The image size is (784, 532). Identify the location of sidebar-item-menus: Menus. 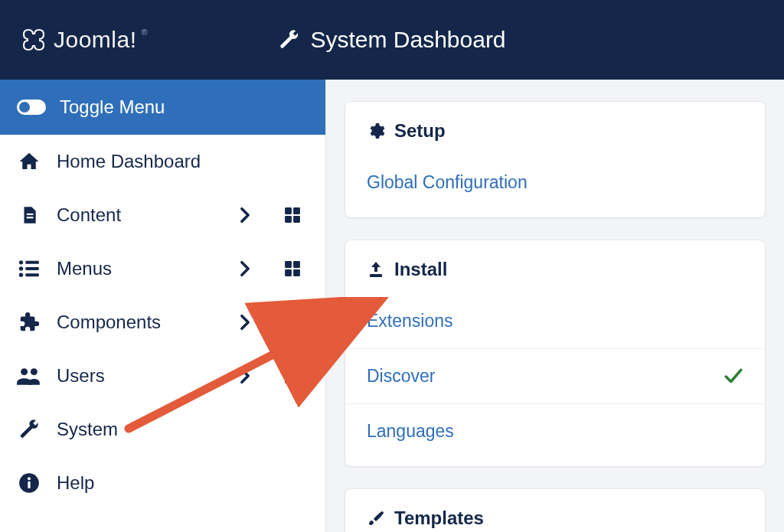
(162, 269).